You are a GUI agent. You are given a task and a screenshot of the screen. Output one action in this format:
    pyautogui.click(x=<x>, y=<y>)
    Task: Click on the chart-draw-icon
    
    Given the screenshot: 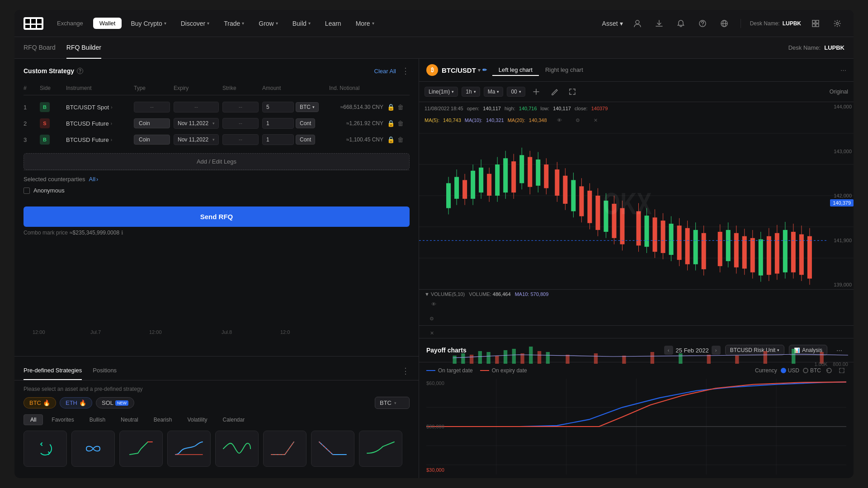 What is the action you would take?
    pyautogui.click(x=554, y=92)
    